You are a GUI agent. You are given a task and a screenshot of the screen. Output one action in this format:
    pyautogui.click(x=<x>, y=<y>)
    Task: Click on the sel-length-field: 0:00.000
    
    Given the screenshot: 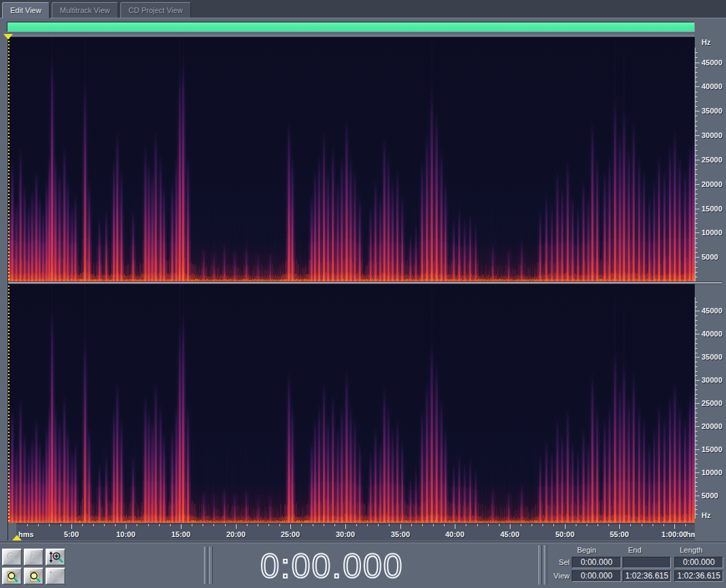 What is the action you would take?
    pyautogui.click(x=699, y=563)
    